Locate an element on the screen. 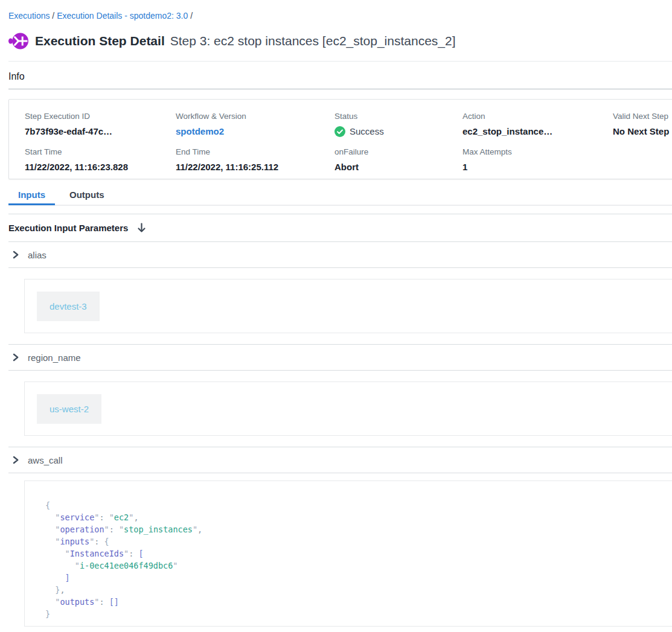 The image size is (672, 632). field-value: No Next Step is located at coordinates (642, 132).